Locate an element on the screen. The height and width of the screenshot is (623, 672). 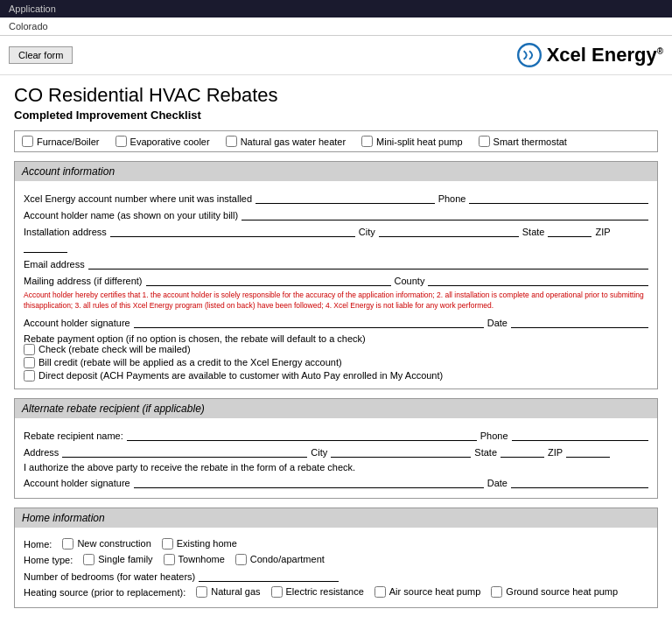
home-structure-row: Home type: Single family Townhome Condo/… is located at coordinates (336, 560).